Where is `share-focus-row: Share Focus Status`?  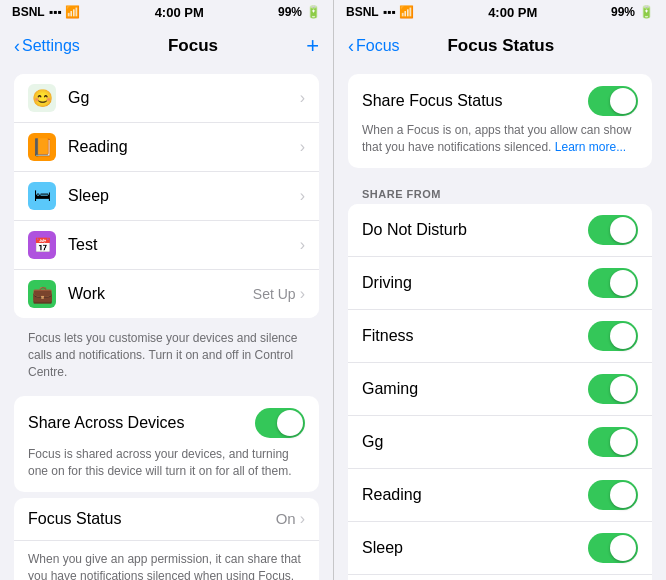
share-focus-row: Share Focus Status is located at coordinates (500, 101).